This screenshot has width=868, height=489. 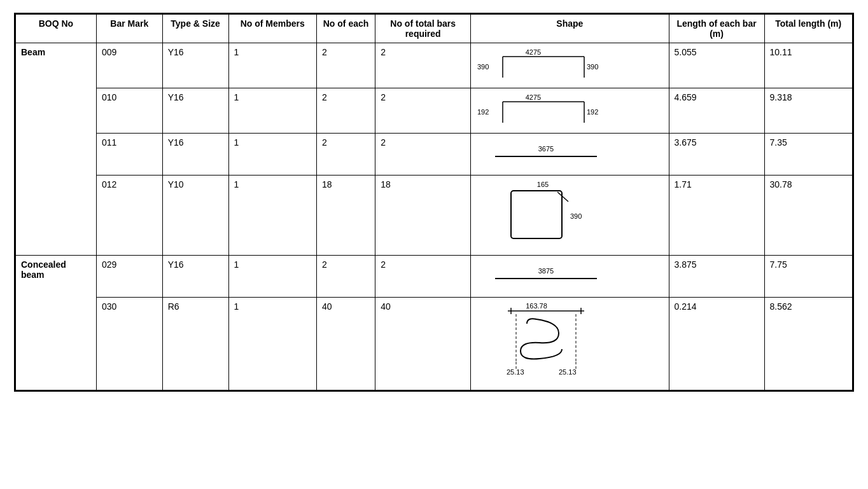 I want to click on bar-length: 3.675, so click(x=717, y=155).